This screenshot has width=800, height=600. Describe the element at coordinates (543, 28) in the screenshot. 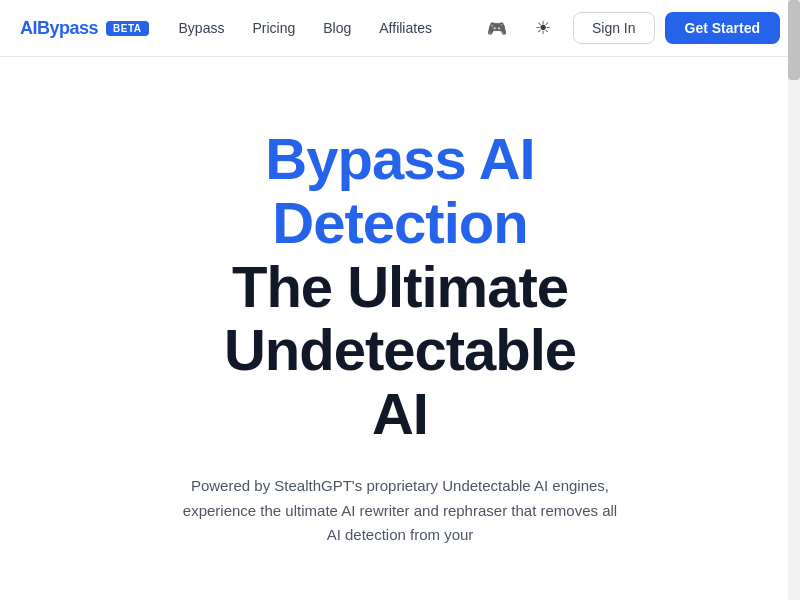

I see `theme-toggle-button: ☀` at that location.